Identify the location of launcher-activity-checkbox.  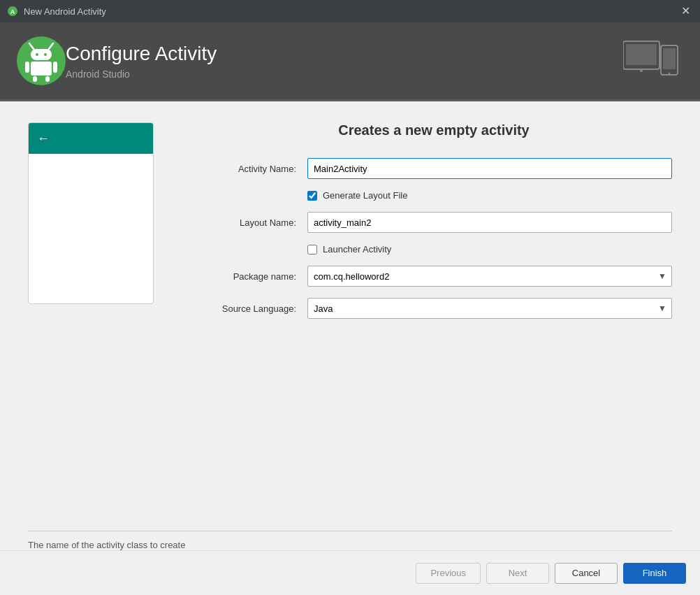
(312, 250).